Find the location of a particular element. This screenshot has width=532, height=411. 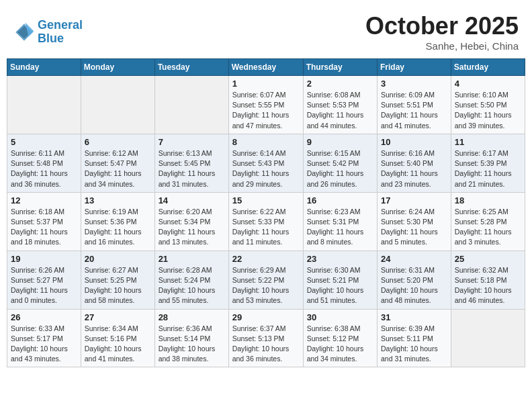

day-info: Sunrise: 6:33 AM Sunset: 5:17 PM Dayligh… is located at coordinates (44, 344).